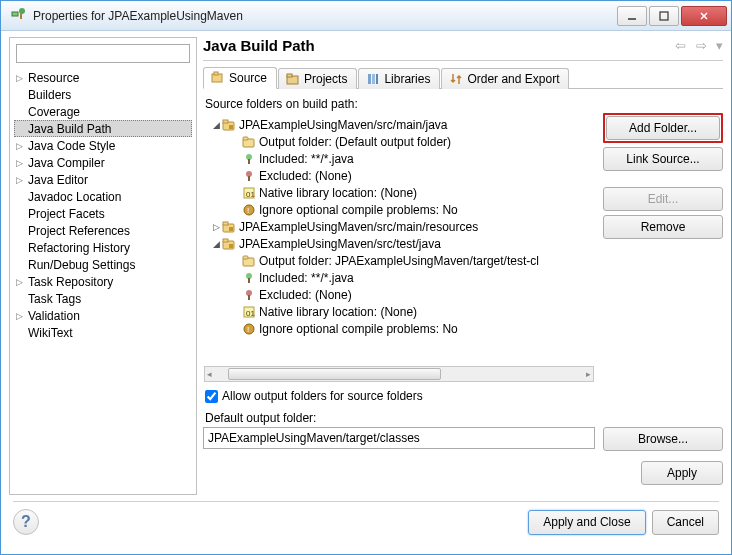 Image resolution: width=732 pixels, height=555 pixels. Describe the element at coordinates (407, 79) in the screenshot. I see `tab-label: Libraries` at that location.